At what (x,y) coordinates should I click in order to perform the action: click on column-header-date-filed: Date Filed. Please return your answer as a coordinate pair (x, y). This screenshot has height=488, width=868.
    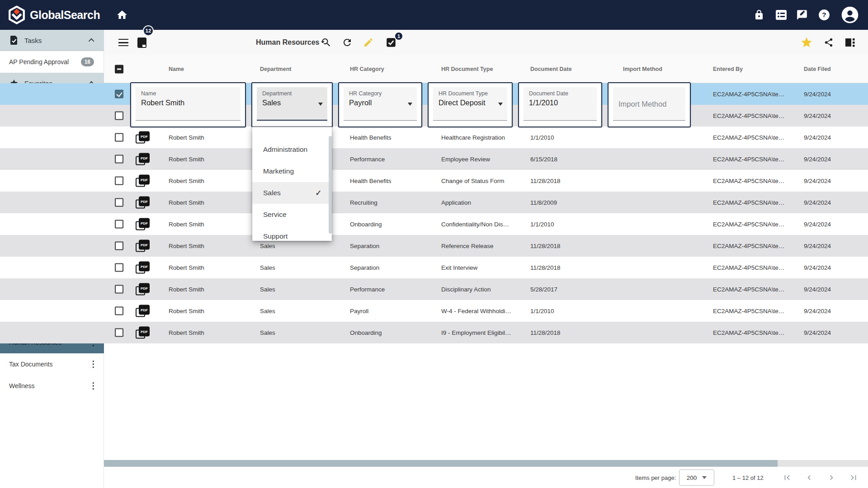
    Looking at the image, I should click on (817, 69).